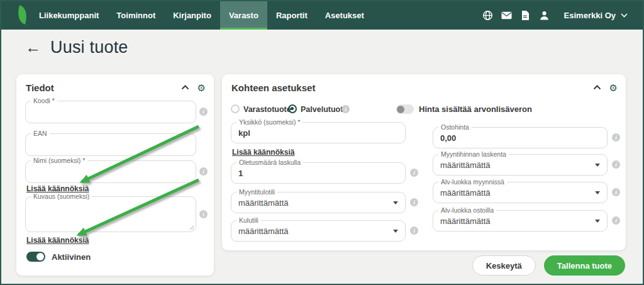  Describe the element at coordinates (270, 162) in the screenshot. I see `oletusmaara-label: Oletusmäärä laskulla` at that location.